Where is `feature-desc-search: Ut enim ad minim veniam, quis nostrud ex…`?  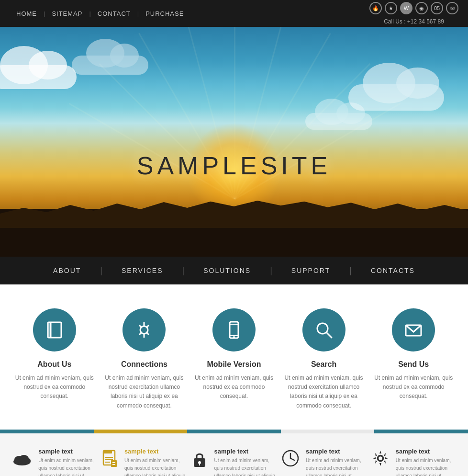
feature-desc-search: Ut enim ad minim veniam, quis nostrud ex… is located at coordinates (324, 392).